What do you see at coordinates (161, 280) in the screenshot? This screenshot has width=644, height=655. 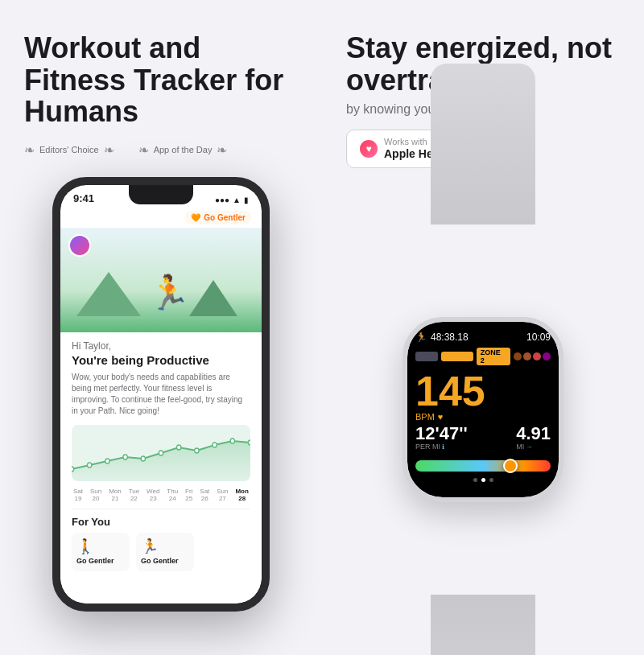 I see `phone-illustration: 🏃` at bounding box center [161, 280].